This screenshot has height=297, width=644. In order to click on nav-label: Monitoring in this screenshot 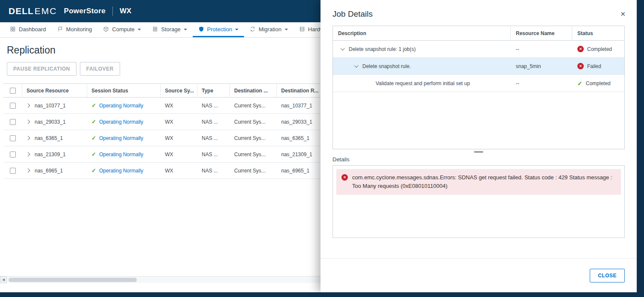, I will do `click(79, 29)`.